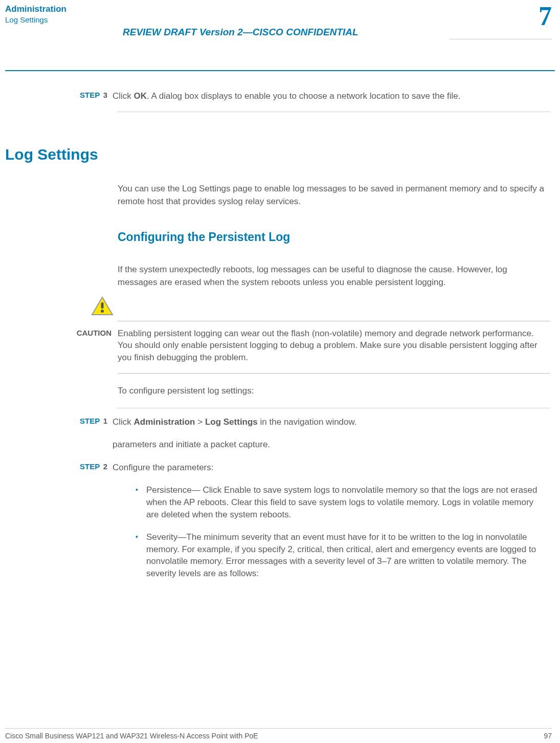  What do you see at coordinates (337, 195) in the screenshot?
I see `intro-paragraph: You can use the Log Settings page to ena…` at bounding box center [337, 195].